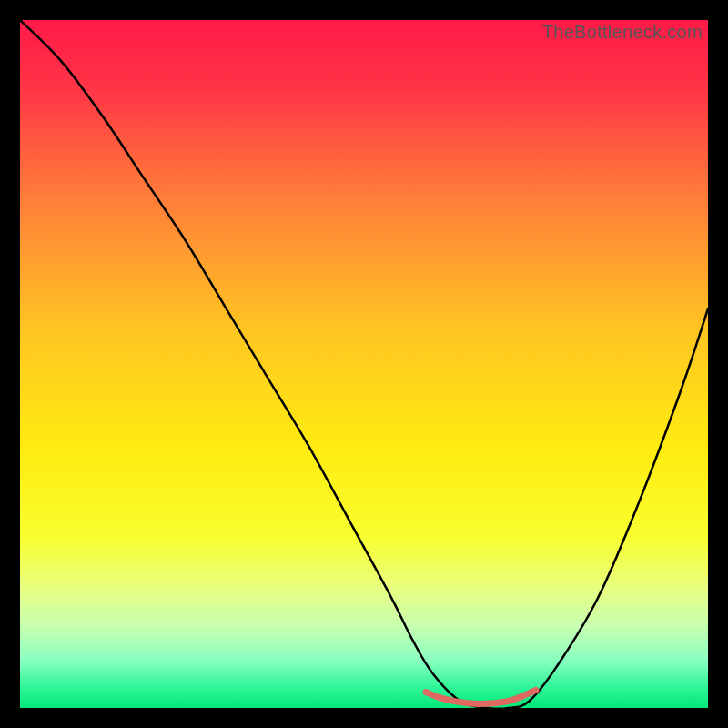 This screenshot has height=728, width=728. What do you see at coordinates (622, 33) in the screenshot?
I see `watermark-text: TheBottleneck.com` at bounding box center [622, 33].